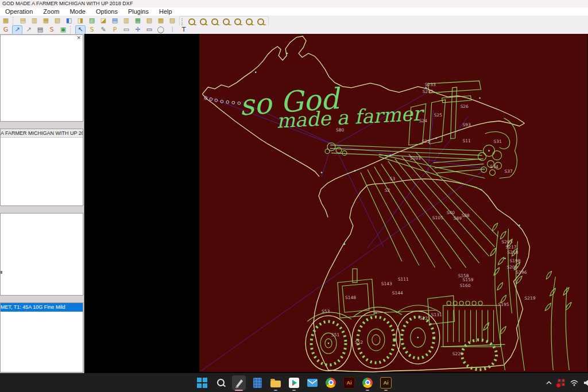 The width and height of the screenshot is (588, 392). I want to click on svg-text: S121, so click(425, 318).